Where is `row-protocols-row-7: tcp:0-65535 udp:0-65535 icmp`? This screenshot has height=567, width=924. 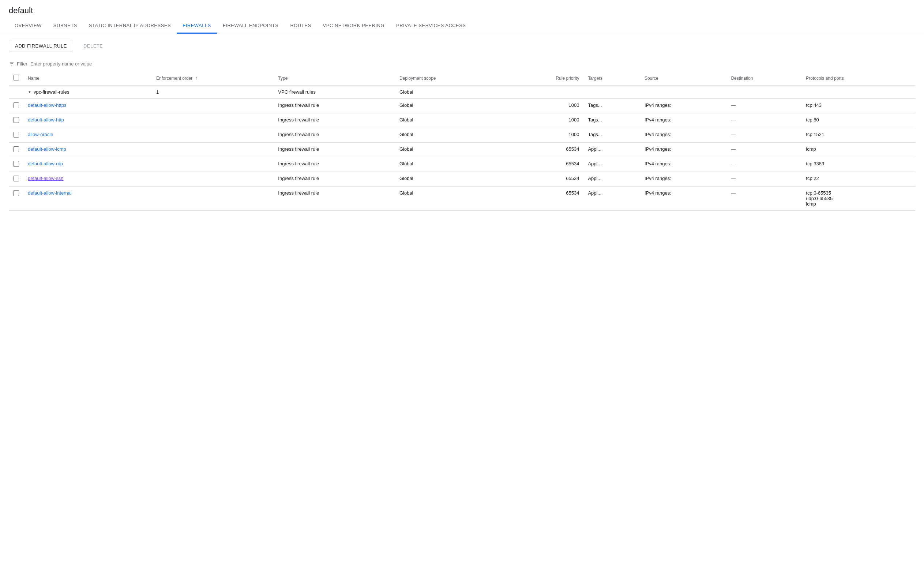 row-protocols-row-7: tcp:0-65535 udp:0-65535 icmp is located at coordinates (858, 199).